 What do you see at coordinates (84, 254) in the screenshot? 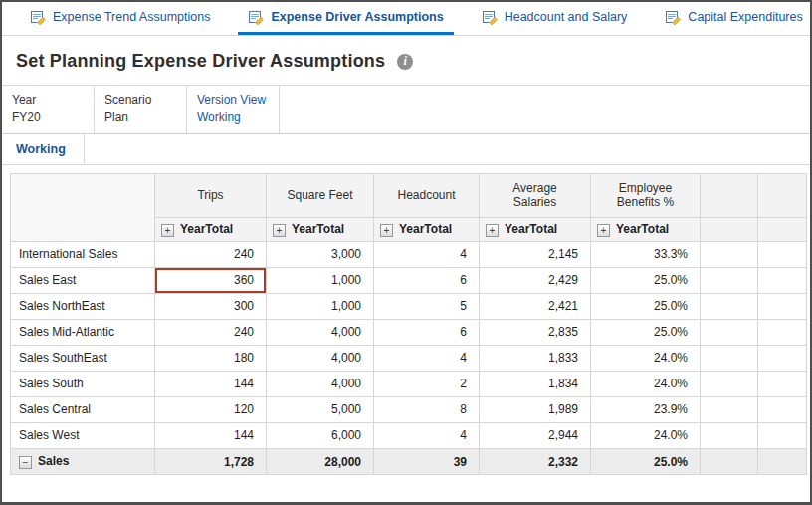
I see `row-header: International Sales` at bounding box center [84, 254].